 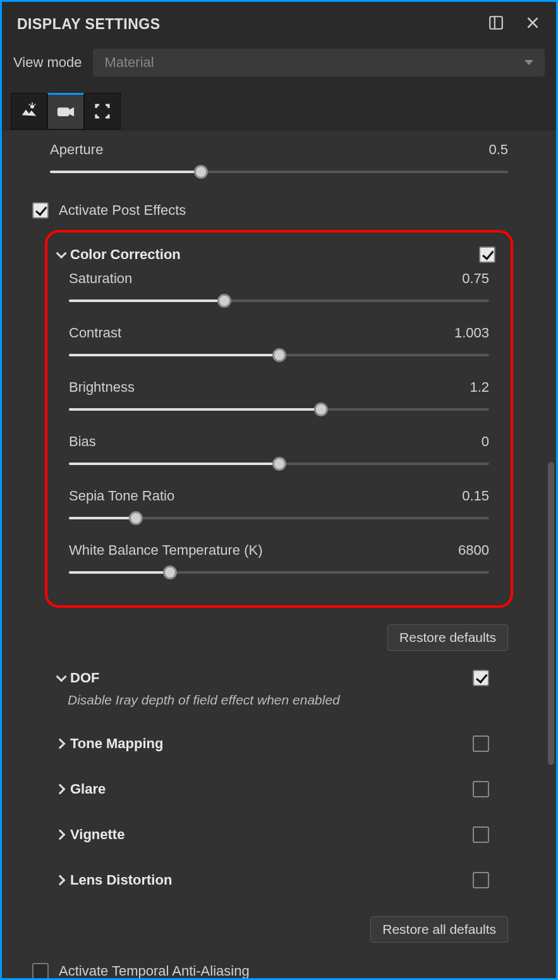 I want to click on cc-slider-contrast: Contrast1.003, so click(x=279, y=344).